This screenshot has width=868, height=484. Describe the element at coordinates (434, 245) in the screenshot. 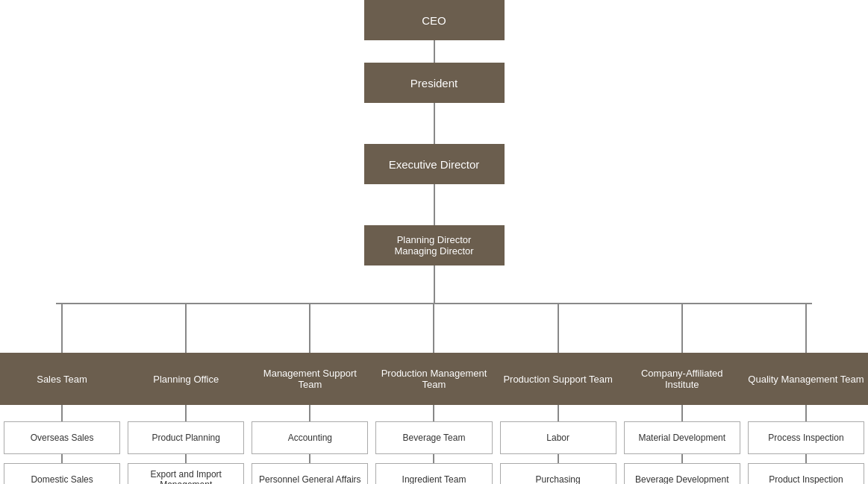

I see `planning-dir-box: Planning Director Managing Director` at that location.